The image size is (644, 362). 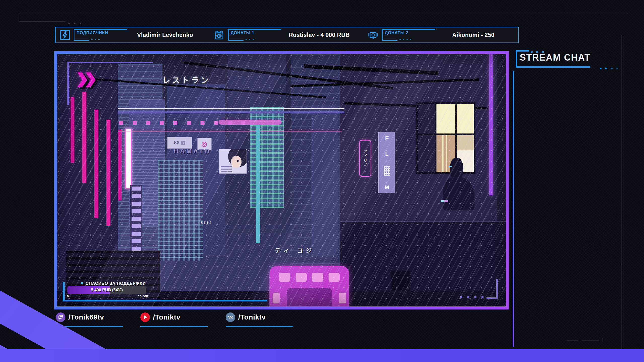 I want to click on chat-underline, so click(x=553, y=67).